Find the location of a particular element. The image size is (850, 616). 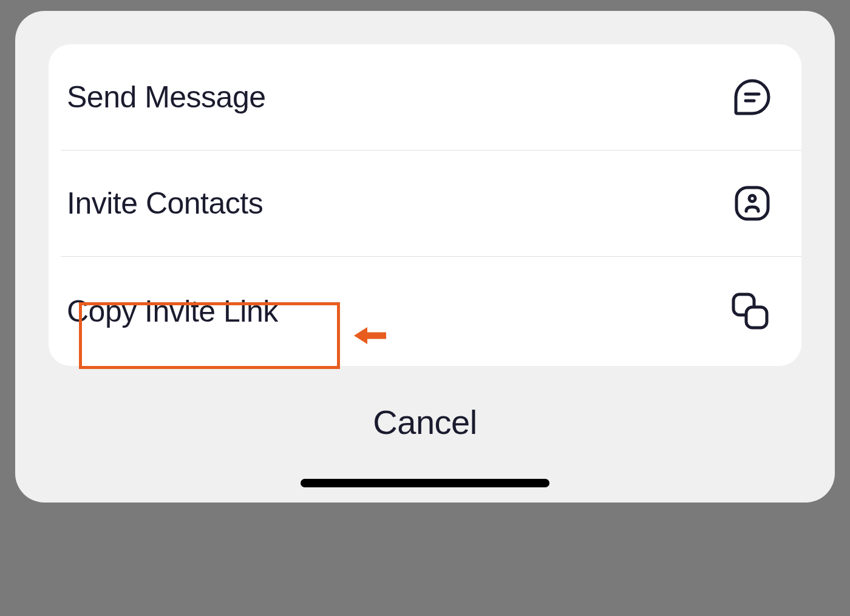

home-indicator is located at coordinates (425, 483).